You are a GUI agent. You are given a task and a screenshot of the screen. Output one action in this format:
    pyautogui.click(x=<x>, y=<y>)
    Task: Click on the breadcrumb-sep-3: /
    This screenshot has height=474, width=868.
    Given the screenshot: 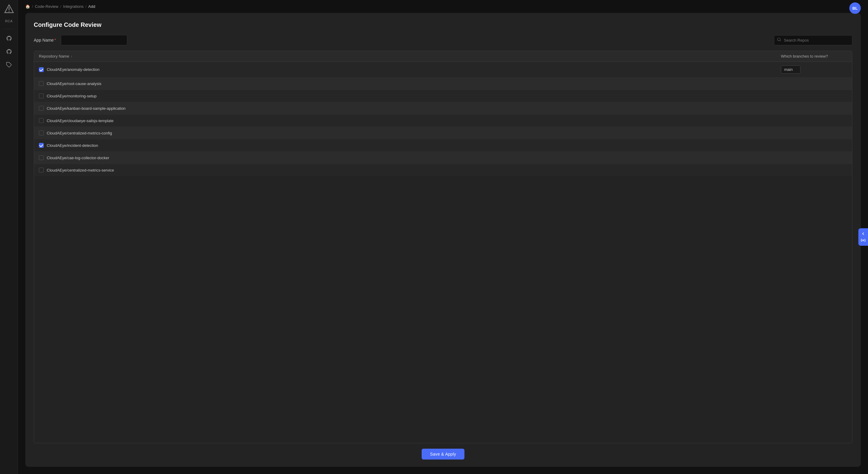 What is the action you would take?
    pyautogui.click(x=86, y=7)
    